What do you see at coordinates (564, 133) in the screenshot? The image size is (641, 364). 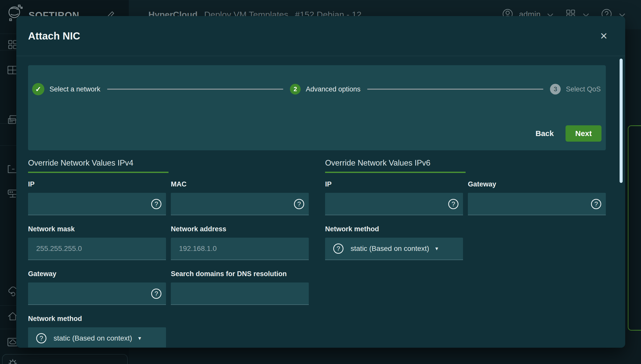 I see `wizard-actions: Back Next` at bounding box center [564, 133].